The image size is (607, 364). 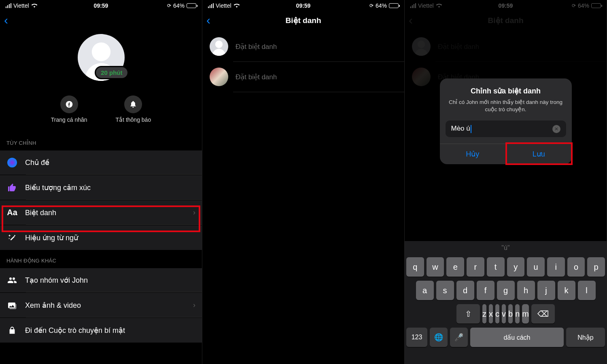 What do you see at coordinates (21, 6) in the screenshot?
I see `carrier-label: Viettel` at bounding box center [21, 6].